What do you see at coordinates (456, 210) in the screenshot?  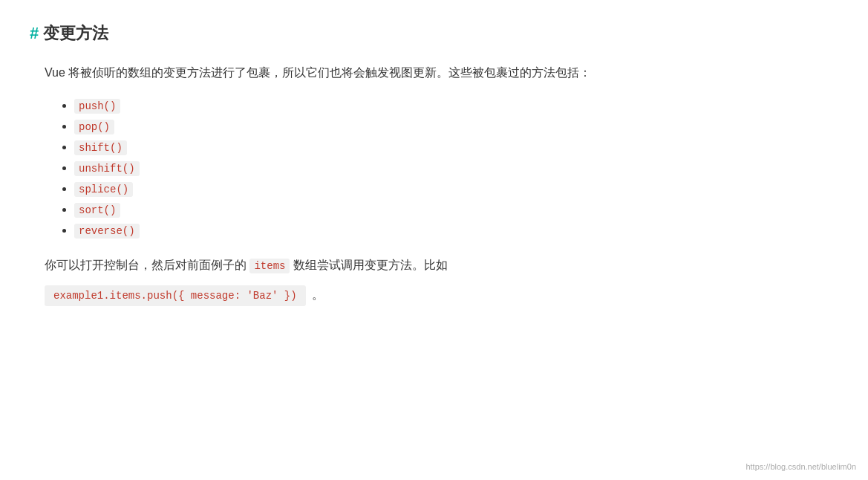 I see `method-item: sort()` at bounding box center [456, 210].